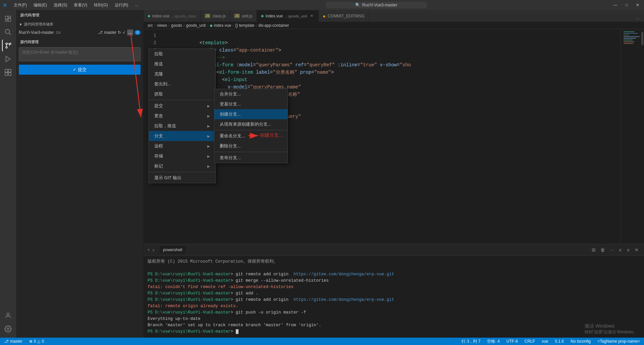 The height and width of the screenshot is (345, 644). I want to click on tab-label-4: index.vue, so click(274, 16).